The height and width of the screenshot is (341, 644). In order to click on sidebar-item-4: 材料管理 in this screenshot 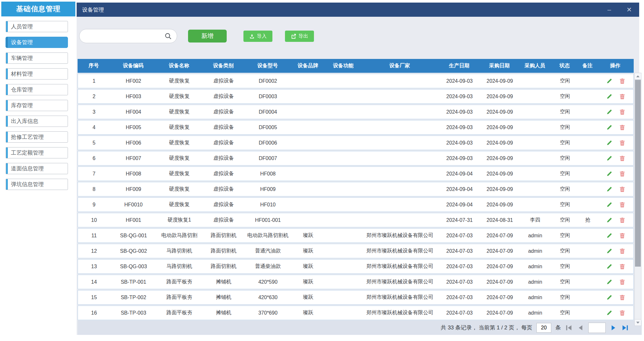, I will do `click(37, 74)`.